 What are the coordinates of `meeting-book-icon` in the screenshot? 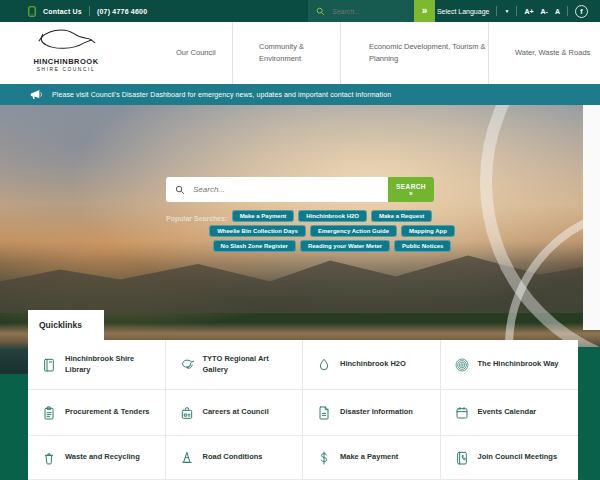 It's located at (462, 458).